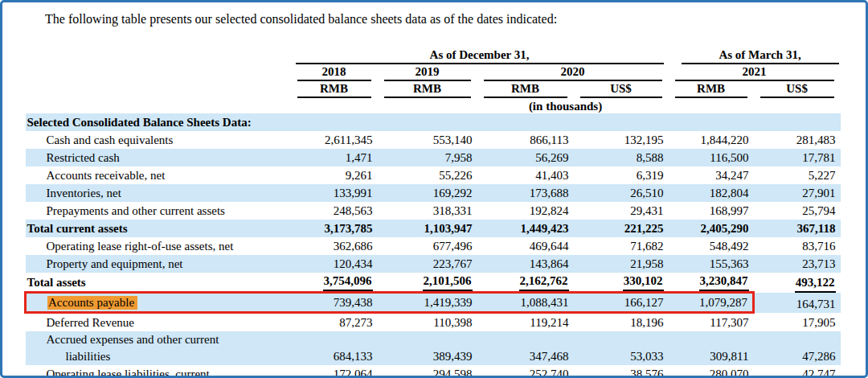 The width and height of the screenshot is (868, 378). What do you see at coordinates (158, 211) in the screenshot?
I see `row-label: Prepayments and other current assets` at bounding box center [158, 211].